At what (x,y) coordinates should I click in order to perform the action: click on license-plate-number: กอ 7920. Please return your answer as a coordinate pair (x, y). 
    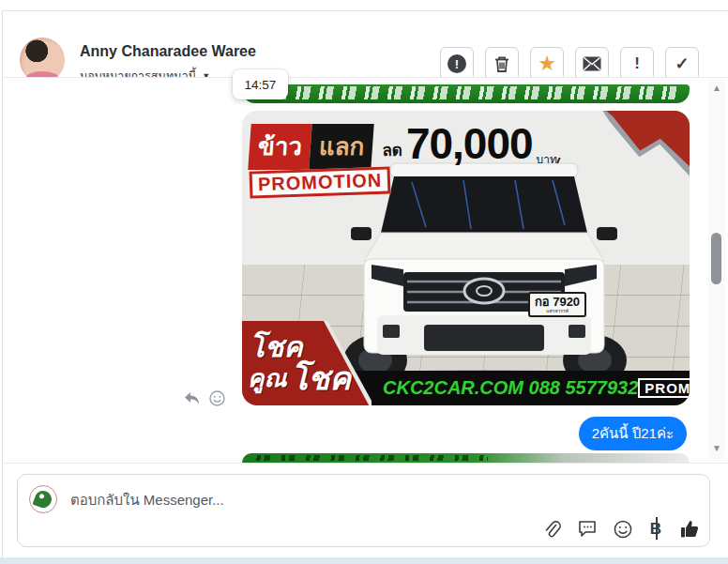
    Looking at the image, I should click on (557, 302).